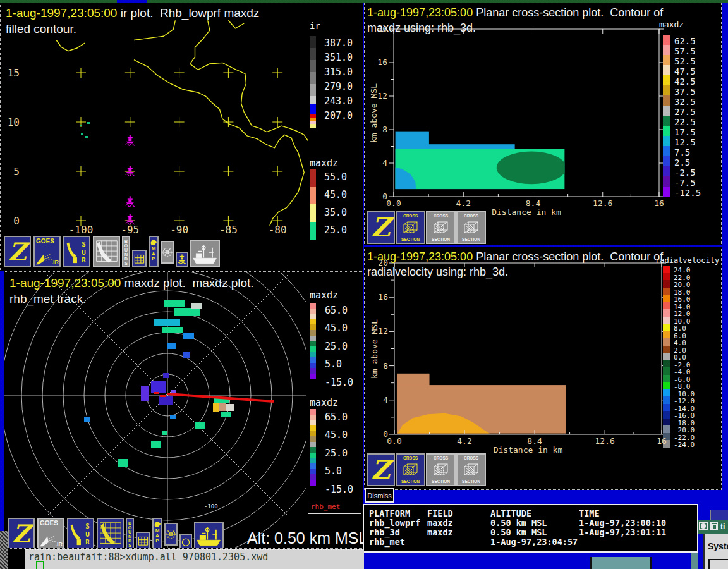 Image resolution: width=728 pixels, height=569 pixels. What do you see at coordinates (511, 513) in the screenshot?
I see `status-column-header: ALTITUDE` at bounding box center [511, 513].